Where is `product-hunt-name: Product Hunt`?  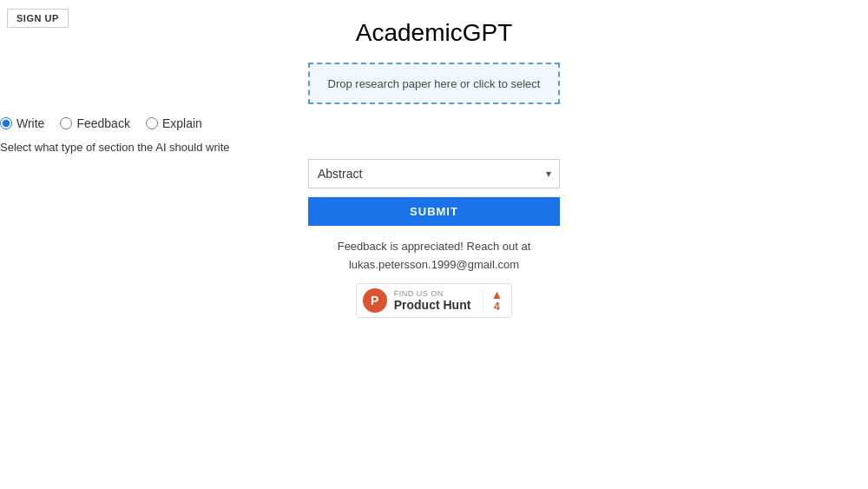 product-hunt-name: Product Hunt is located at coordinates (432, 305).